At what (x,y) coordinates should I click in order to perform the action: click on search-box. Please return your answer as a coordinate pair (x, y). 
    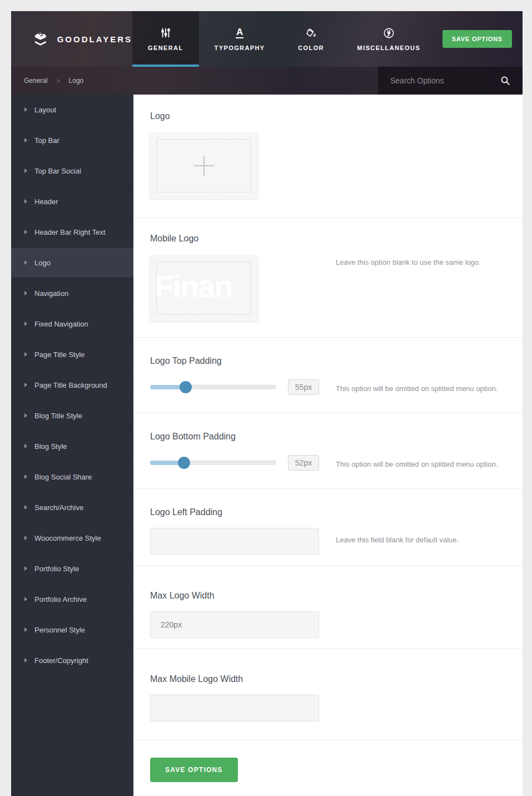
    Looking at the image, I should click on (450, 81).